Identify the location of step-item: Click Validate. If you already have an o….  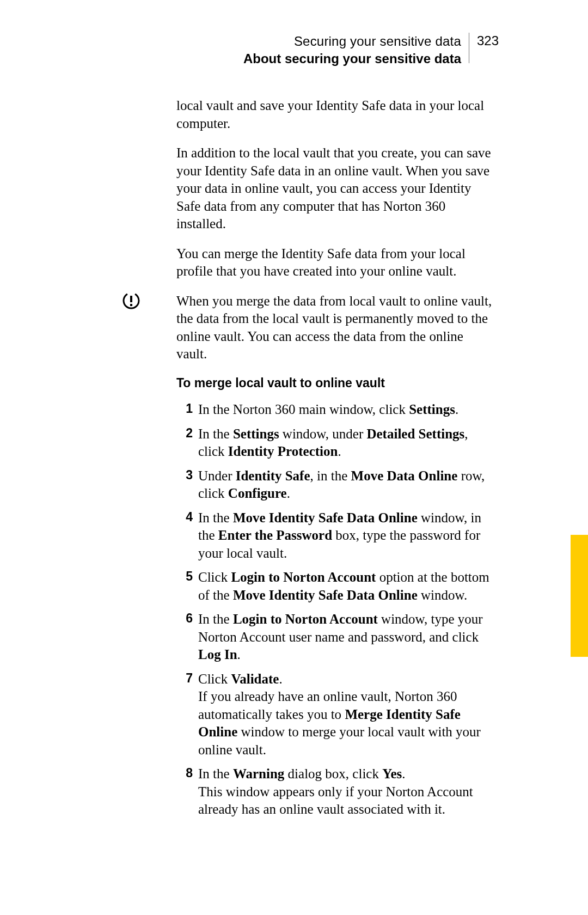
(334, 715).